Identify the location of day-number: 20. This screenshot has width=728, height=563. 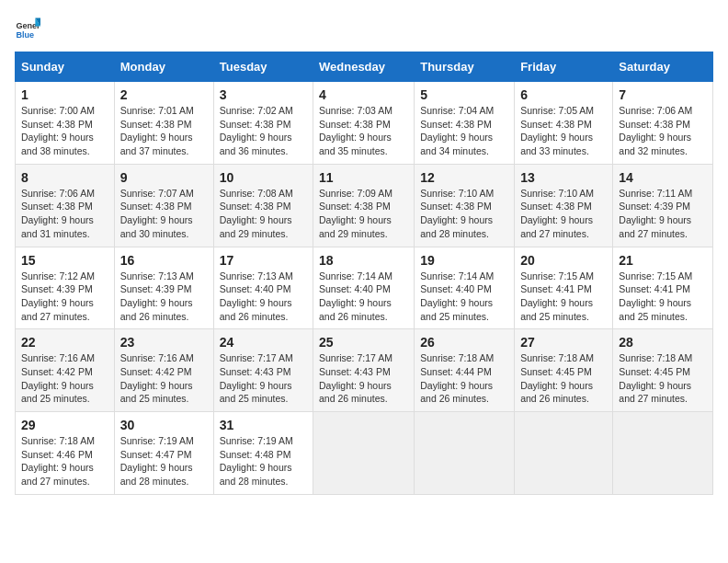
(563, 260).